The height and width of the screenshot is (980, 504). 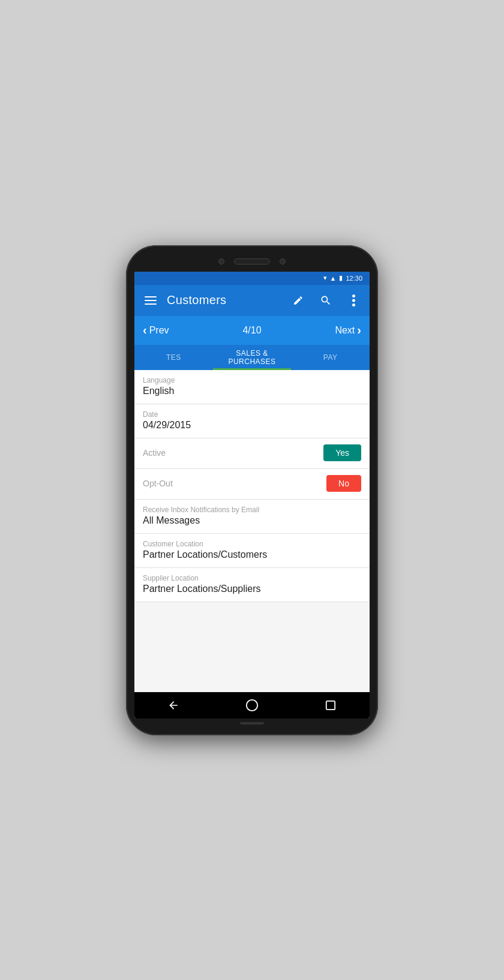 I want to click on date-value: 04/29/2015, so click(x=252, y=425).